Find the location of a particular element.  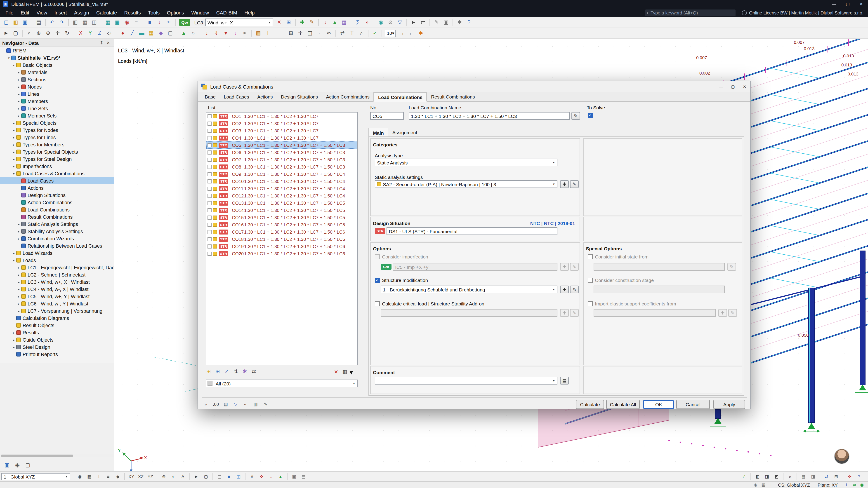

ortho-indicator-icon: ⊥ is located at coordinates (771, 485).